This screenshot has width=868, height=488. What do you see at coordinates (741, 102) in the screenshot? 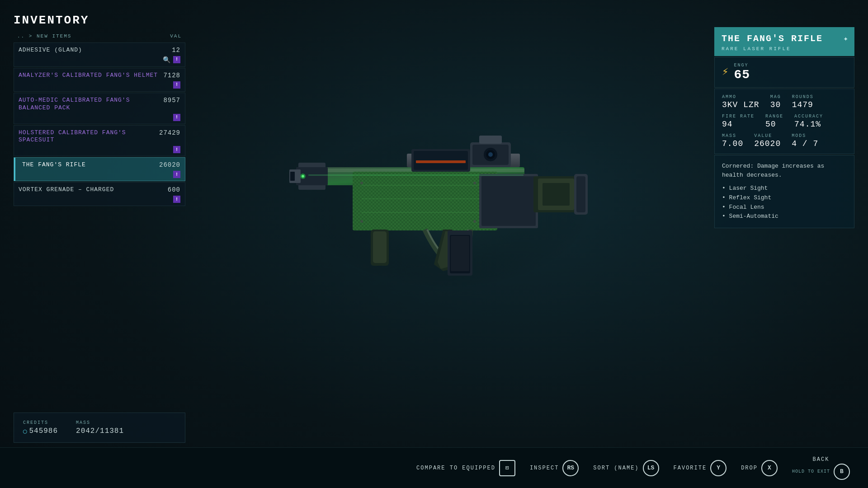
I see `stat-ammo: AMMO 3KV LZR` at bounding box center [741, 102].